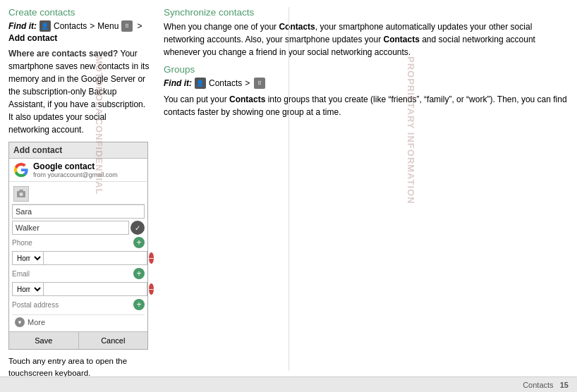 The width and height of the screenshot is (577, 392). Describe the element at coordinates (96, 258) in the screenshot. I see `phone-input` at that location.